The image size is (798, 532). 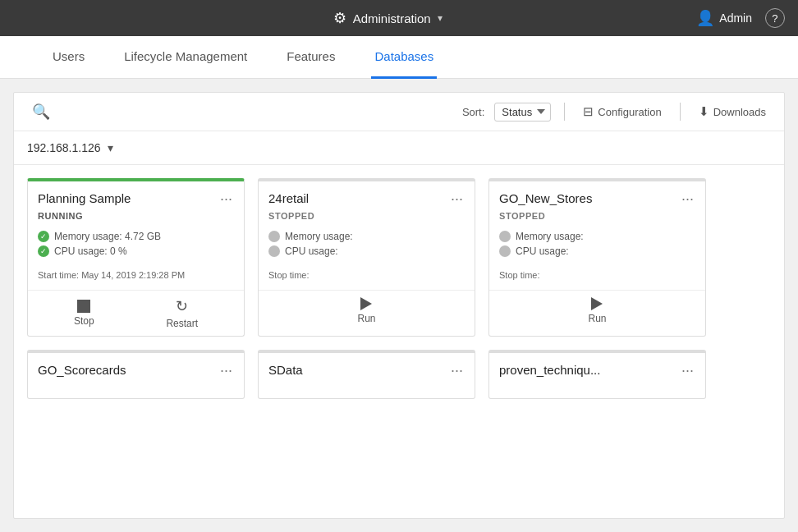 What do you see at coordinates (227, 370) in the screenshot?
I see `card-menu-go-scorecards: ···` at bounding box center [227, 370].